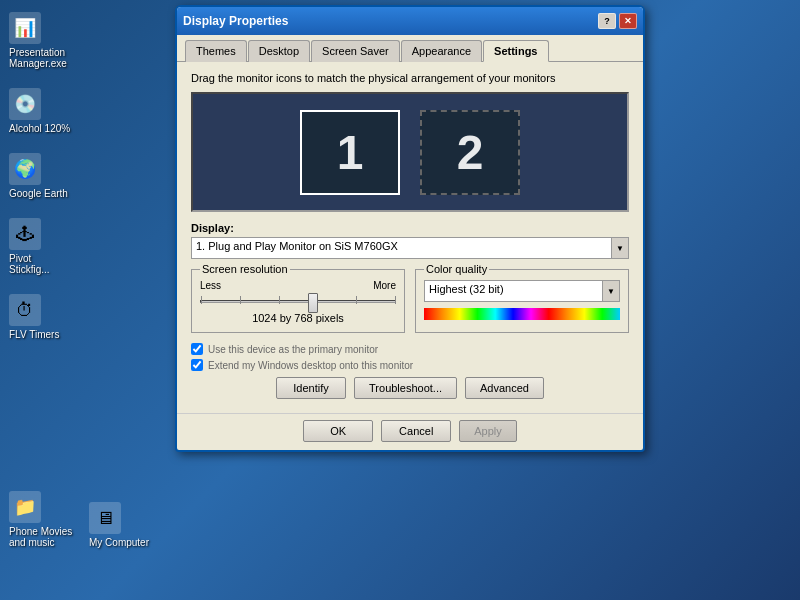 This screenshot has height=600, width=800. I want to click on monitor-1-box: 1, so click(350, 152).